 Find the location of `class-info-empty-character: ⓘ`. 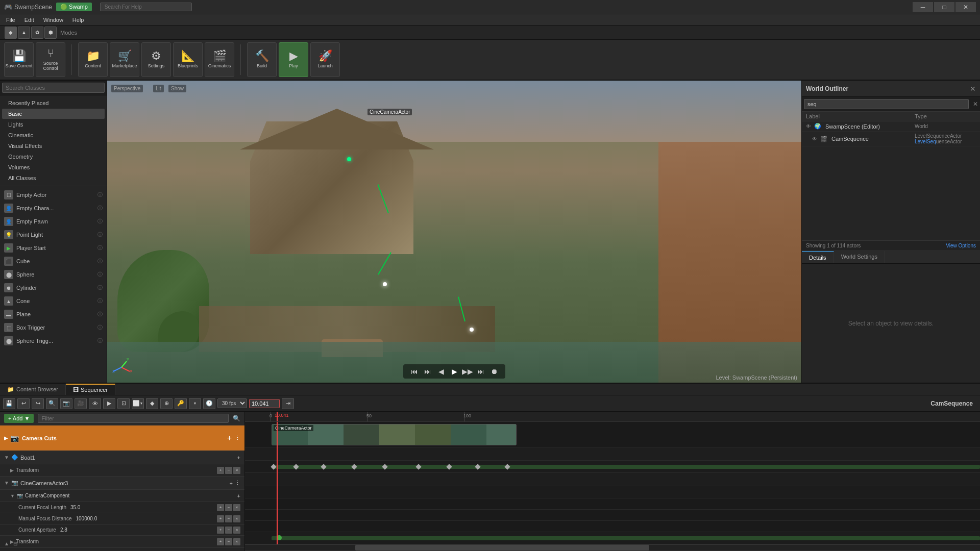

class-info-empty-character: ⓘ is located at coordinates (100, 208).